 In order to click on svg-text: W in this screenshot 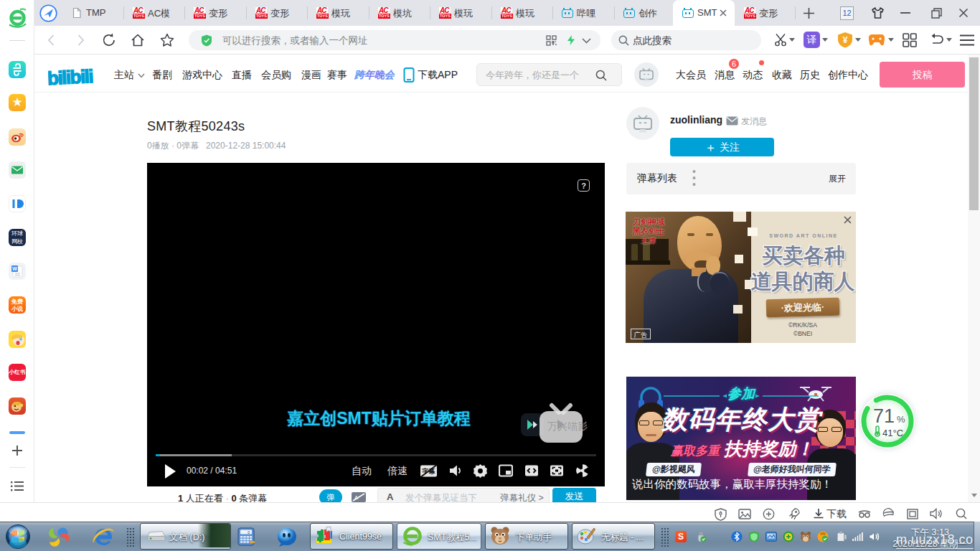, I will do `click(14, 268)`.